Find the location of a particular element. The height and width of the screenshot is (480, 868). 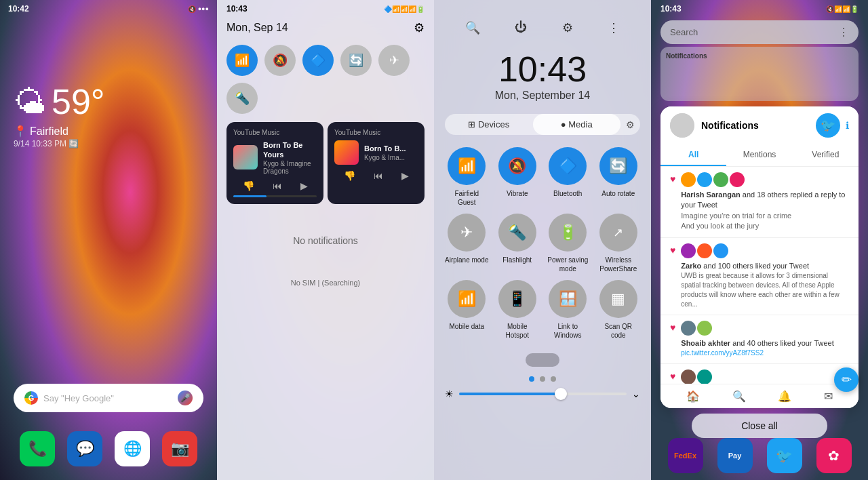

prev-track-icon: ⏮ is located at coordinates (277, 186).